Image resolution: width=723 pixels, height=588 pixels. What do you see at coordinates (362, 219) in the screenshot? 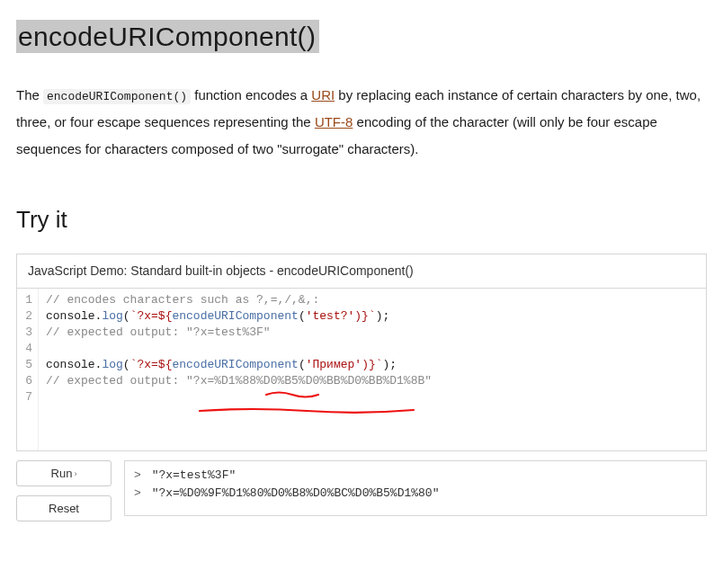
I see `tryit-heading: Try it` at bounding box center [362, 219].